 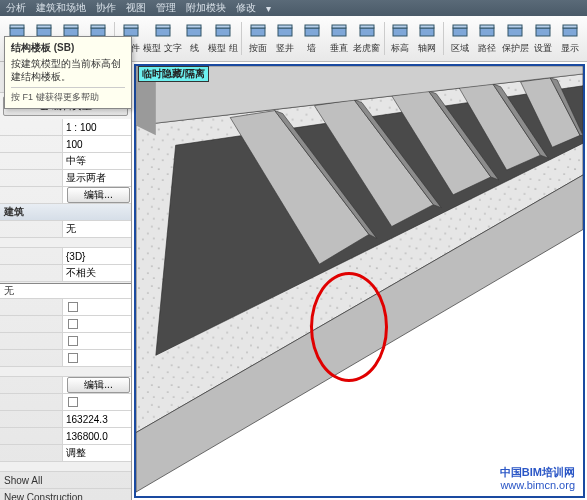 What do you see at coordinates (96, 453) in the screenshot?
I see `property-value: 调整` at bounding box center [96, 453].